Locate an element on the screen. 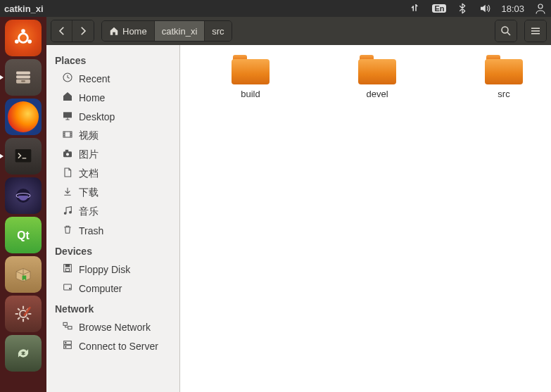 This screenshot has width=551, height=392. floppy-icon is located at coordinates (68, 269).